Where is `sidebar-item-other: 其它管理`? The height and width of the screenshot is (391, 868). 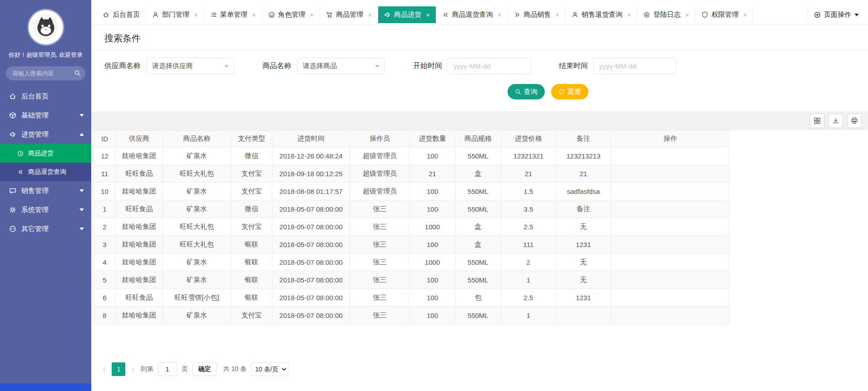
sidebar-item-other: 其它管理 is located at coordinates (45, 229).